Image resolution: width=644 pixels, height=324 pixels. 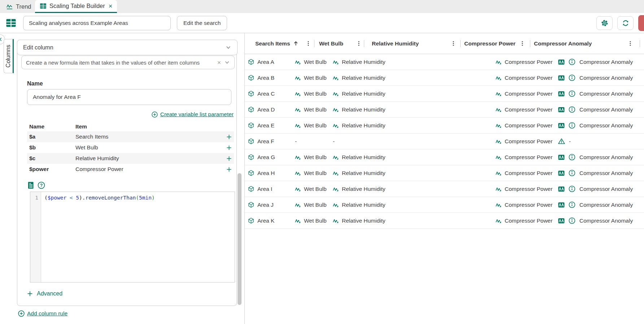 What do you see at coordinates (562, 141) in the screenshot?
I see `warning-icon` at bounding box center [562, 141].